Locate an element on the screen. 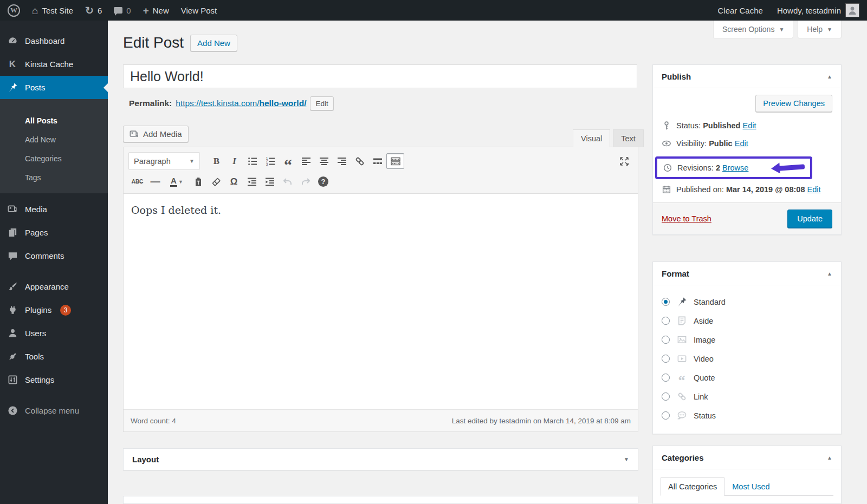 The width and height of the screenshot is (867, 504). sidebar-item-comments: Comments is located at coordinates (54, 256).